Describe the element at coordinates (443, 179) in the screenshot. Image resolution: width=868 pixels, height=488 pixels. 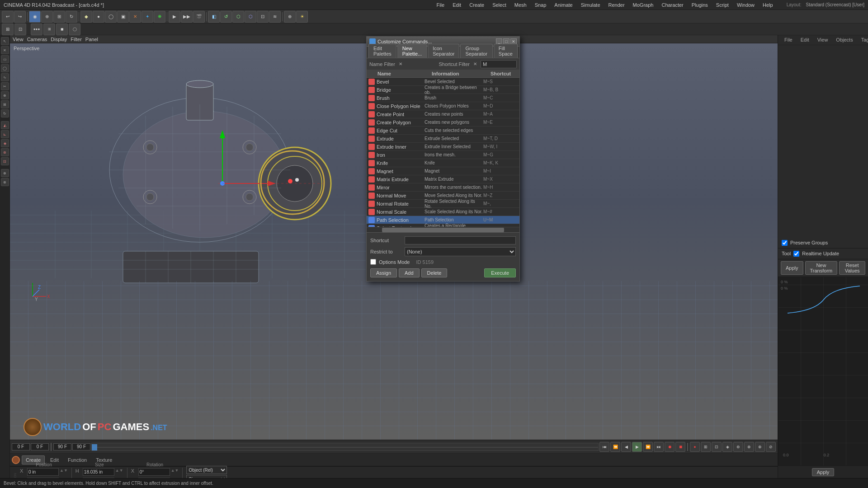
I see `command-row-12: Matrix ExtrudeMatrix ExtrudeM~X` at that location.